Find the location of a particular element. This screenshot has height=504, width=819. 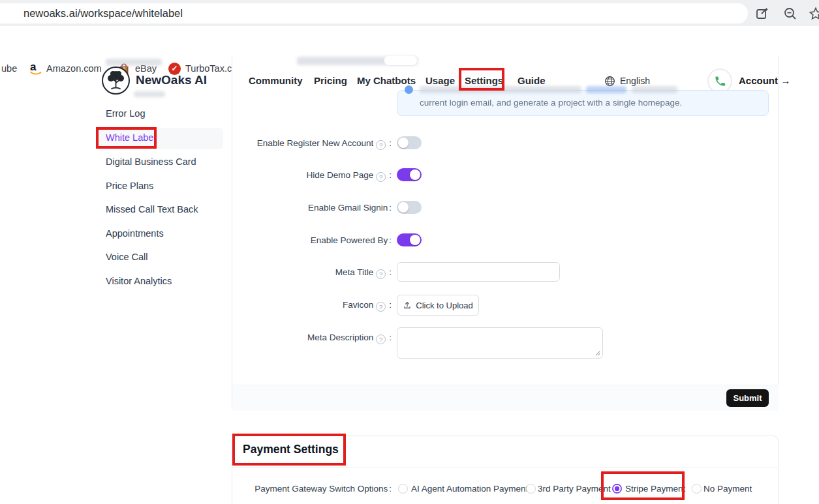

meta-description-textarea is located at coordinates (500, 343).